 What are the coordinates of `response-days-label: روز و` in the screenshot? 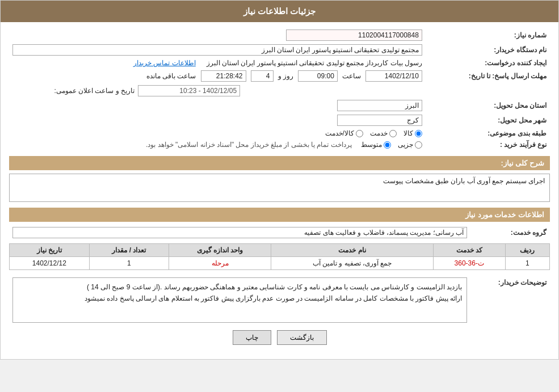 It's located at (286, 76).